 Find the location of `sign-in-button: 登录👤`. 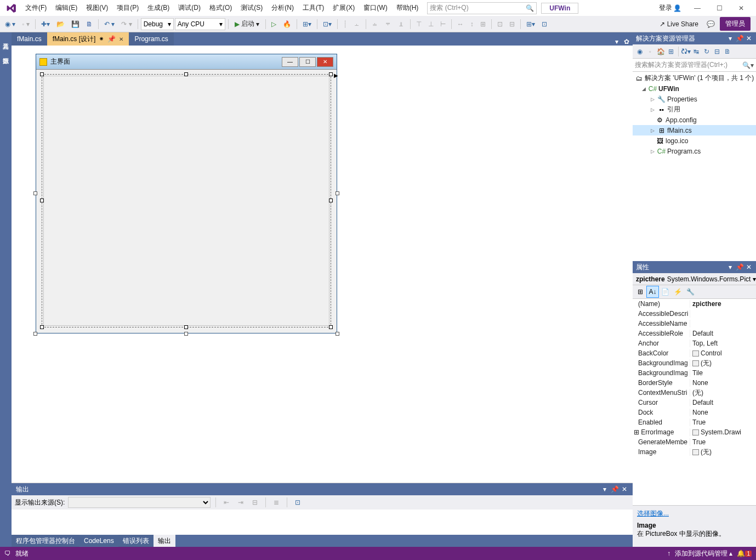

sign-in-button: 登录👤 is located at coordinates (670, 8).